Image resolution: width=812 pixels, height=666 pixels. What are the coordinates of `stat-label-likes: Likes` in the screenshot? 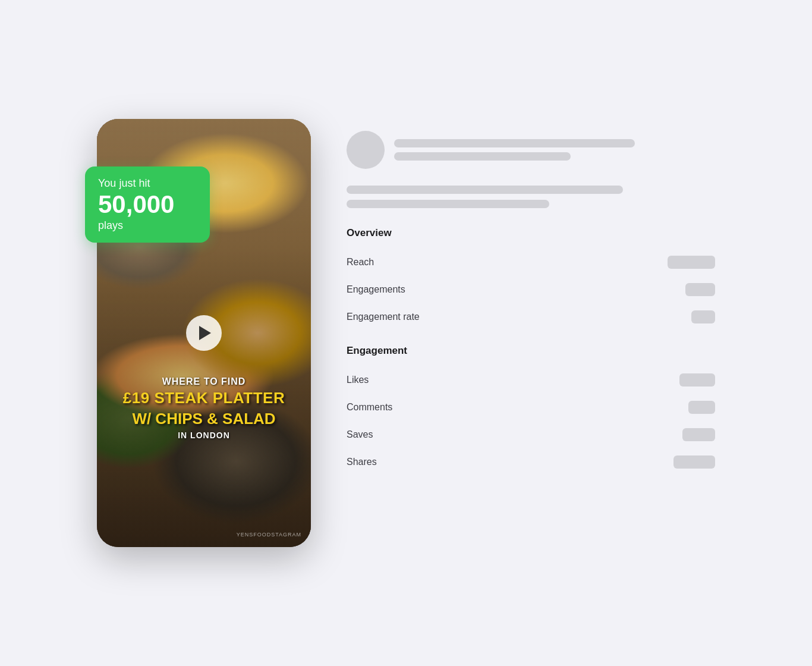 It's located at (358, 380).